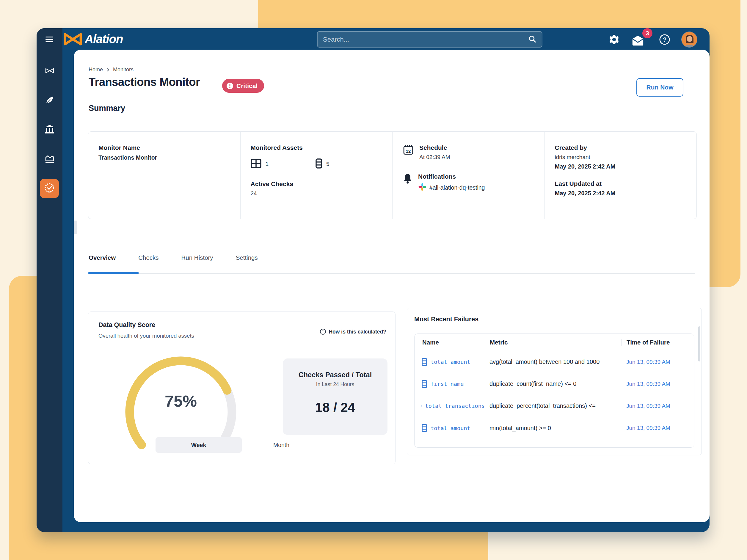  What do you see at coordinates (316, 184) in the screenshot?
I see `active-checks-label: Active Checks` at bounding box center [316, 184].